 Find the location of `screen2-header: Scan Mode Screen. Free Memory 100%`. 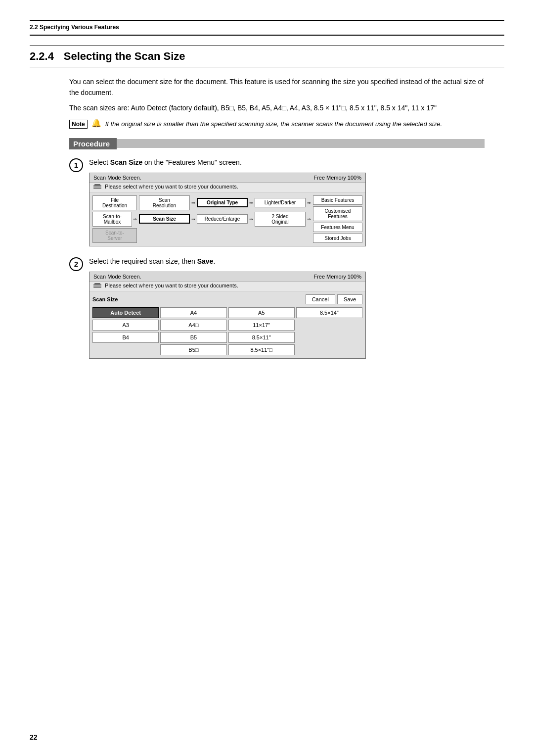

screen2-header: Scan Mode Screen. Free Memory 100% is located at coordinates (227, 277).